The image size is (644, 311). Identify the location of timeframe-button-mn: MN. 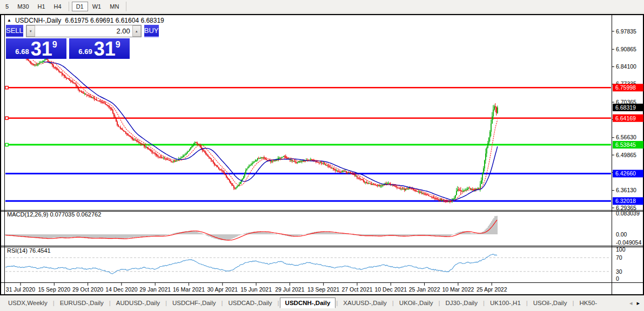
(115, 6).